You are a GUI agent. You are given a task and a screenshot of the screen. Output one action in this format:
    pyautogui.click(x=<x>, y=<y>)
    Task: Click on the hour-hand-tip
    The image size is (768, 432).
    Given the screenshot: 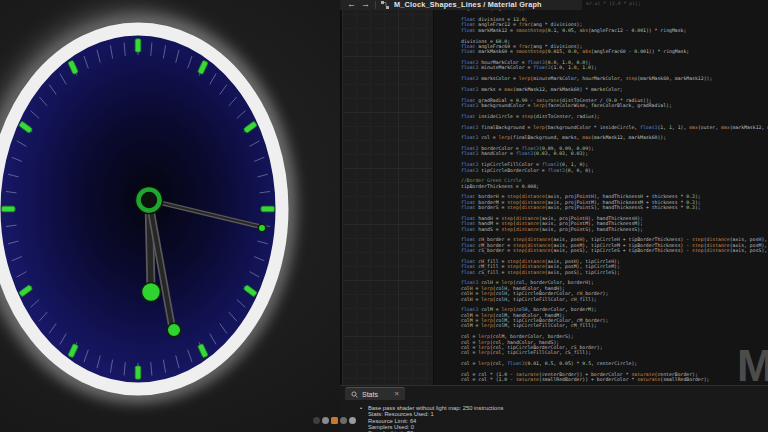 What is the action you would take?
    pyautogui.click(x=152, y=292)
    